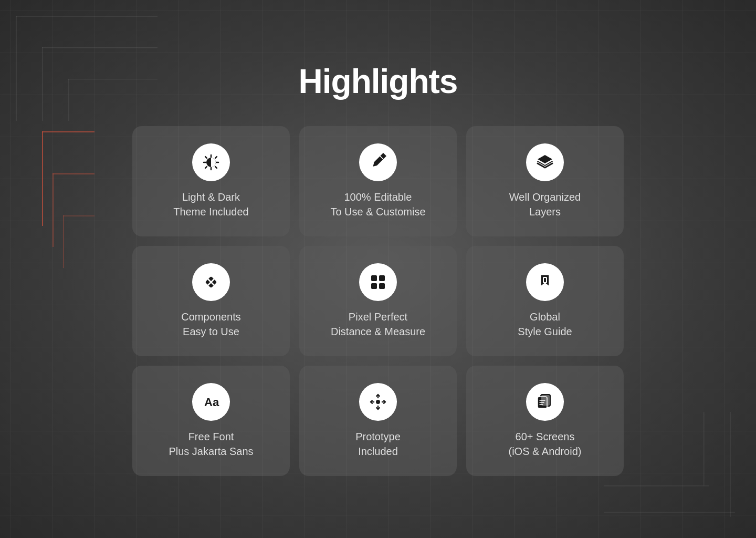 This screenshot has width=756, height=538. I want to click on card-free-font-text: Free Font Plus Jakarta Sans, so click(211, 444).